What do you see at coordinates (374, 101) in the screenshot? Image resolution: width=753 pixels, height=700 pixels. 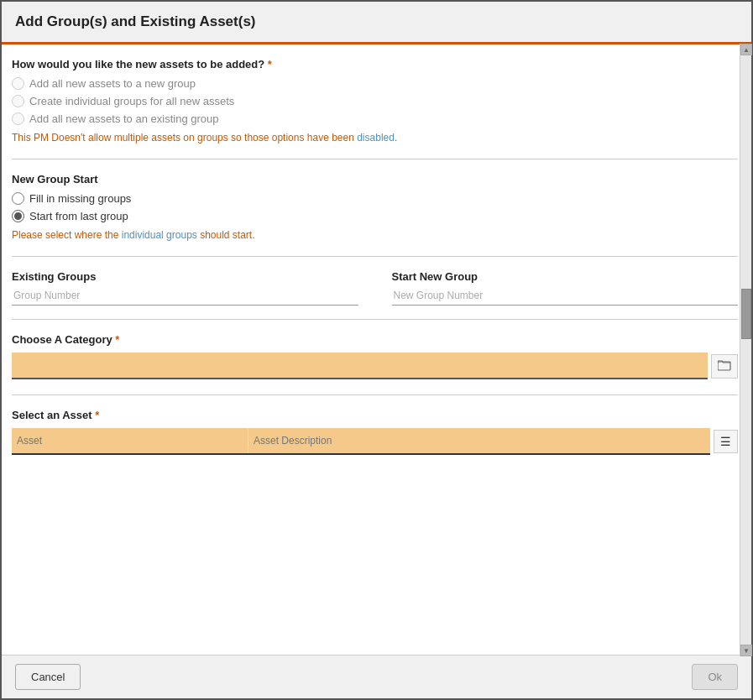 I see `asset-add-options: Add all new assets to a new group Create…` at bounding box center [374, 101].